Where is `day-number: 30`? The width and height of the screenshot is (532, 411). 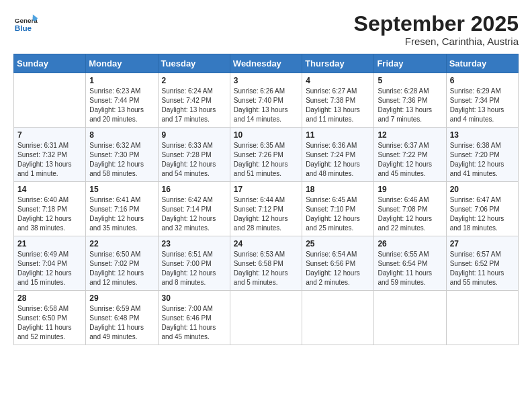 day-number: 30 is located at coordinates (194, 298).